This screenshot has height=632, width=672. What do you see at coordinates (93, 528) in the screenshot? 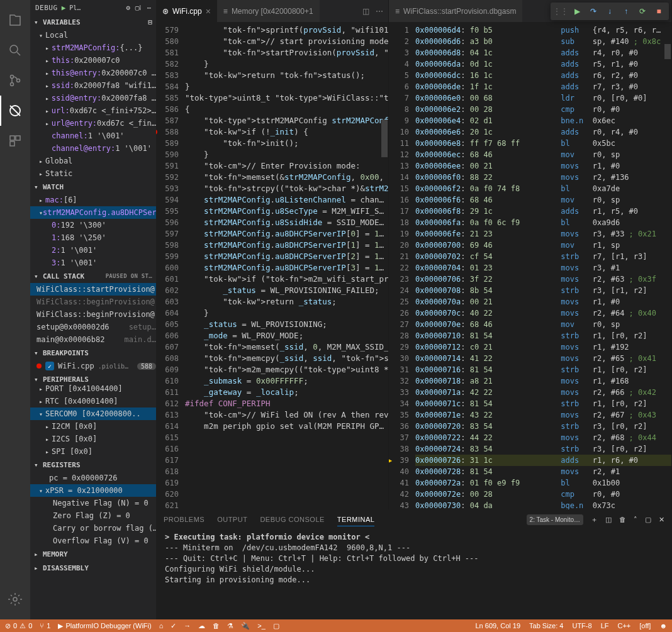
I see `register-flag: Carry or borrow flag (…` at bounding box center [93, 528].